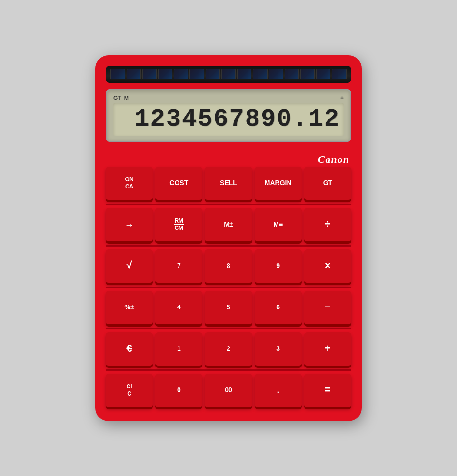 The image size is (457, 476). What do you see at coordinates (278, 267) in the screenshot?
I see `9-button: 9` at bounding box center [278, 267].